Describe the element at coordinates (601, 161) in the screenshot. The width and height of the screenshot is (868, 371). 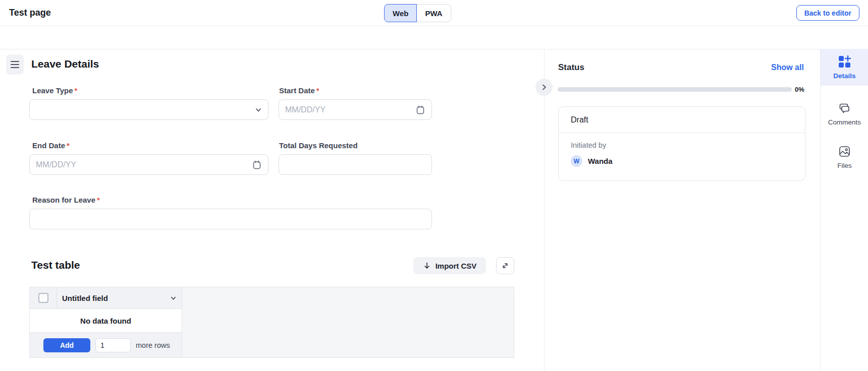
I see `initiator-name: Wanda` at that location.